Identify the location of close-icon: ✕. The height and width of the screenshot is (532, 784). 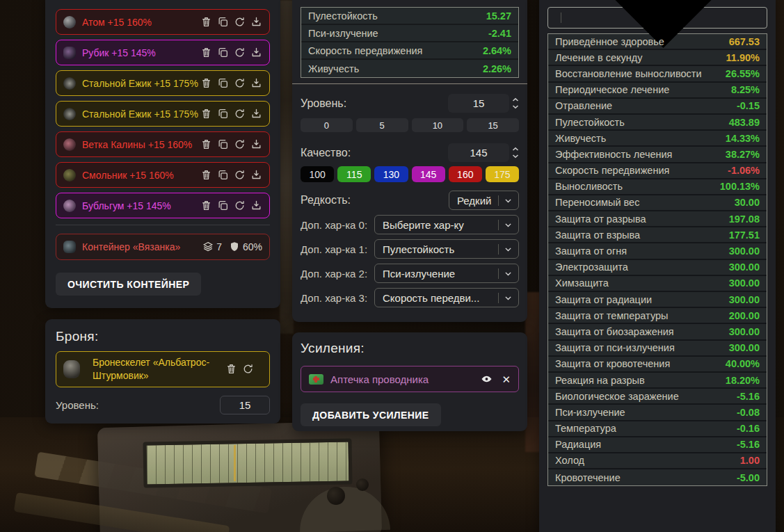
(506, 380).